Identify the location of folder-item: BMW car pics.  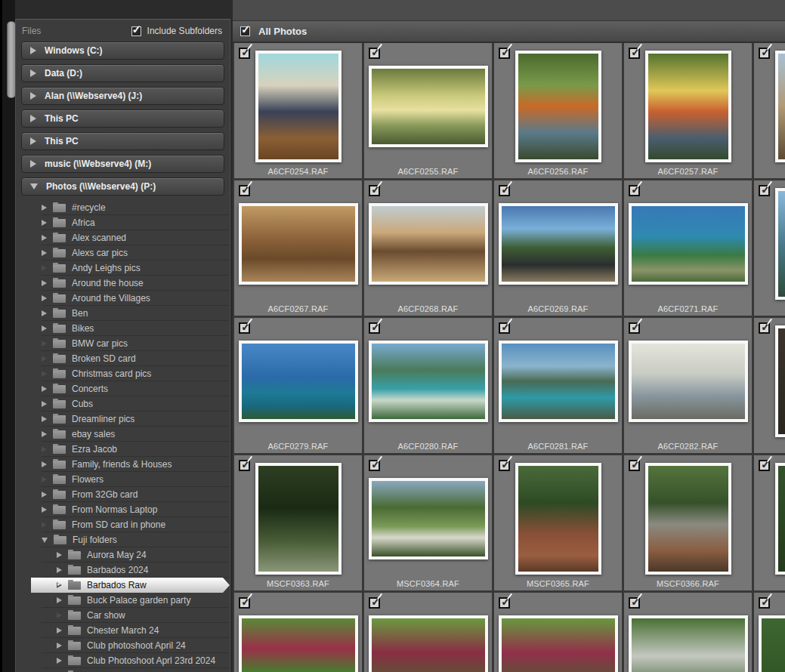
(122, 344).